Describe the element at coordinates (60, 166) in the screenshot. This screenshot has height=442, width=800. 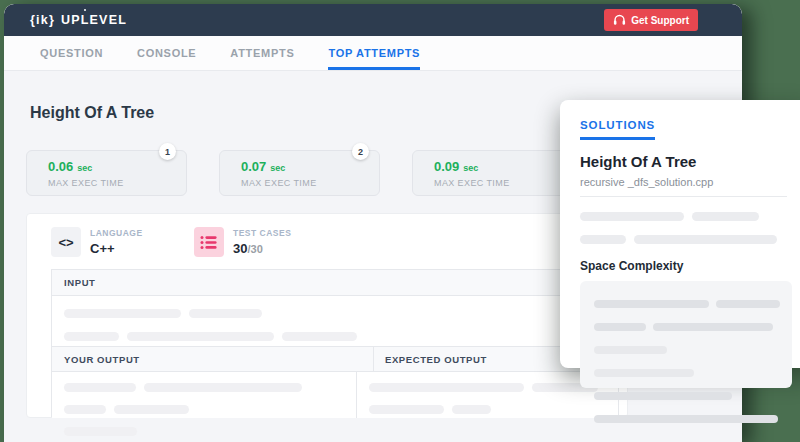
I see `exec-time-value: 0.06` at that location.